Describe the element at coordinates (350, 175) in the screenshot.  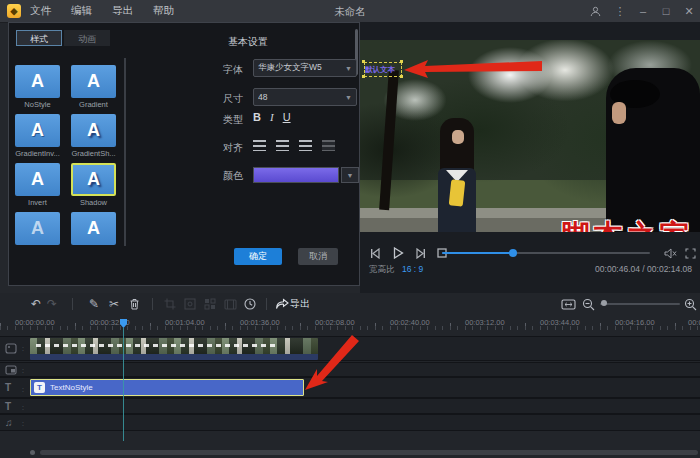
I see `color-dropdown-button: ▼` at that location.